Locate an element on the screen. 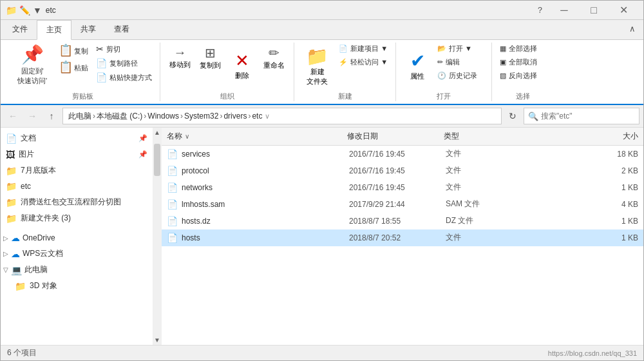  ribbon-group-clipboard: 📌 固定到'快速访问' 📋 复制 📋 粘贴 ✂ is located at coordinates (83, 72).